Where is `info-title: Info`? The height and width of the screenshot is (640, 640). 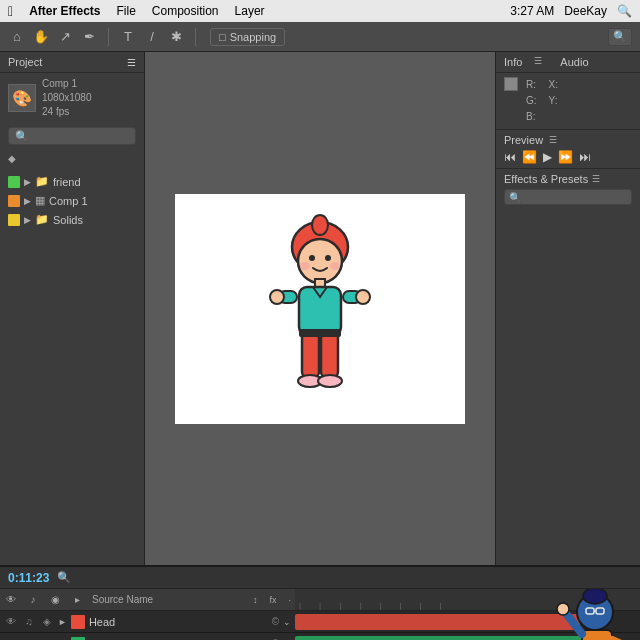
info-title: Info is located at coordinates (513, 62).